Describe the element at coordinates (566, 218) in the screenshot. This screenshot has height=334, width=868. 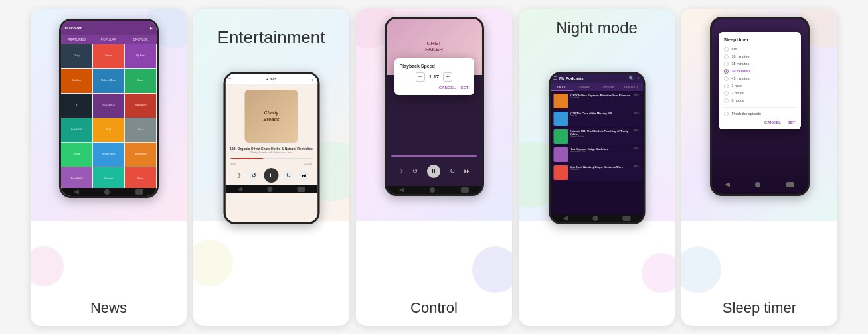
I see `night-back-btn` at that location.